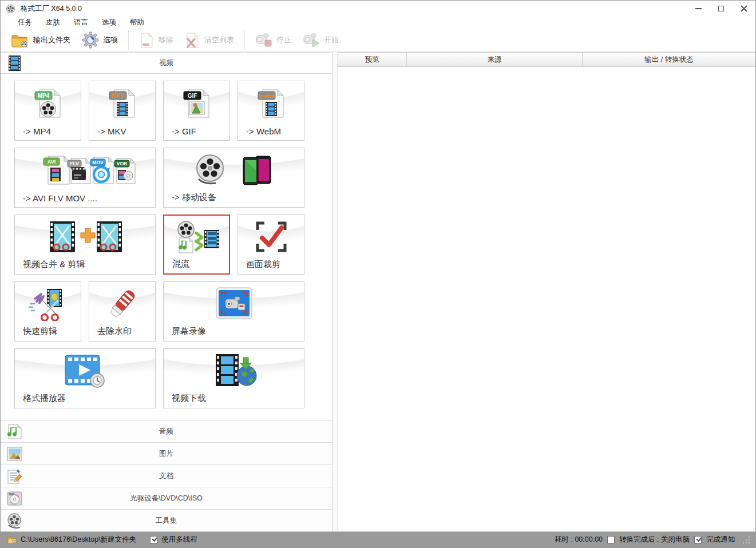 This screenshot has height=548, width=756. I want to click on category-audio: 音频, so click(166, 431).